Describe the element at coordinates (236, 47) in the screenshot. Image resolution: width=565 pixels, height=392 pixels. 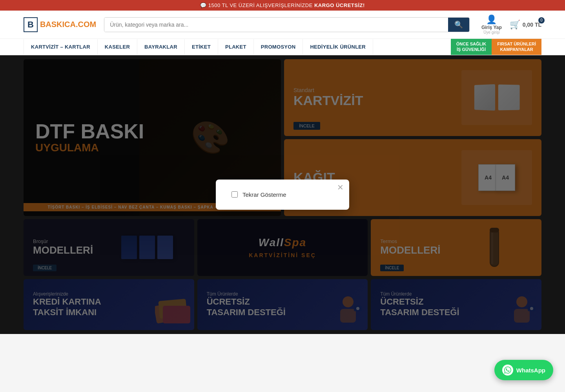
I see `nav-item-plaket: PLAKET` at that location.